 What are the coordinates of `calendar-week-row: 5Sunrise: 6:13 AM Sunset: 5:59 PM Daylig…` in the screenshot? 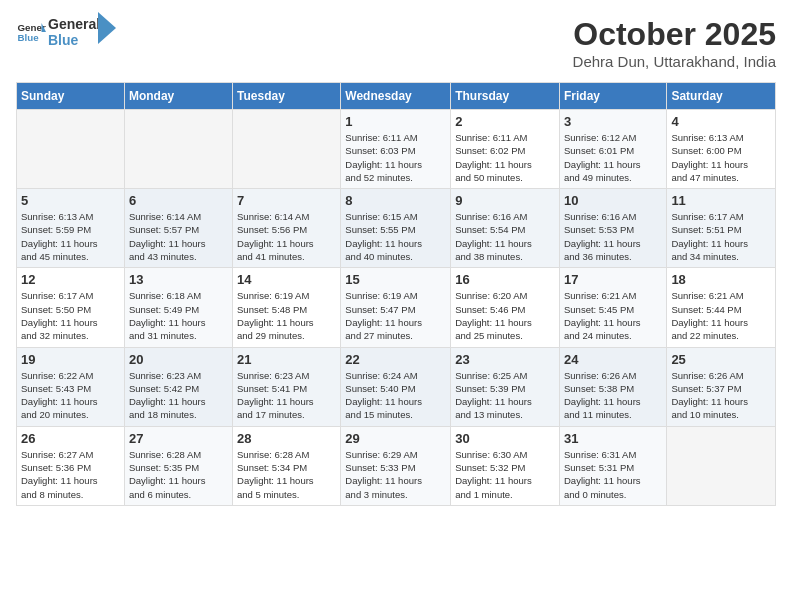 It's located at (396, 228).